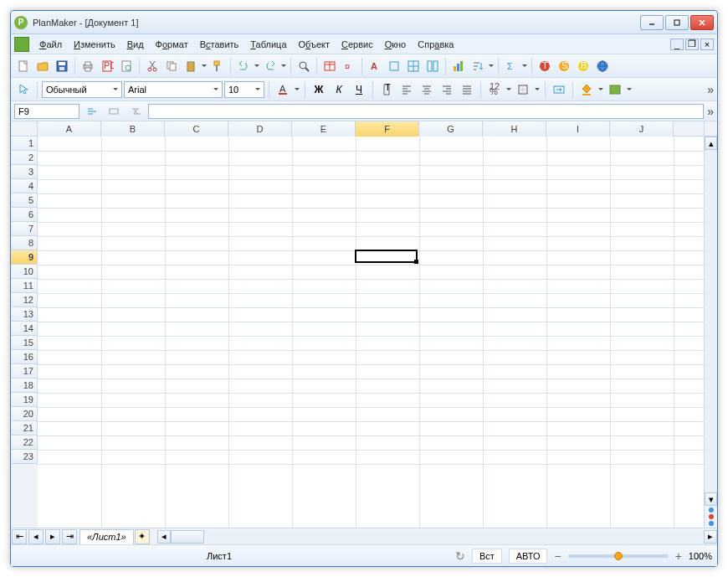  What do you see at coordinates (427, 90) in the screenshot?
I see `align-center-button` at bounding box center [427, 90].